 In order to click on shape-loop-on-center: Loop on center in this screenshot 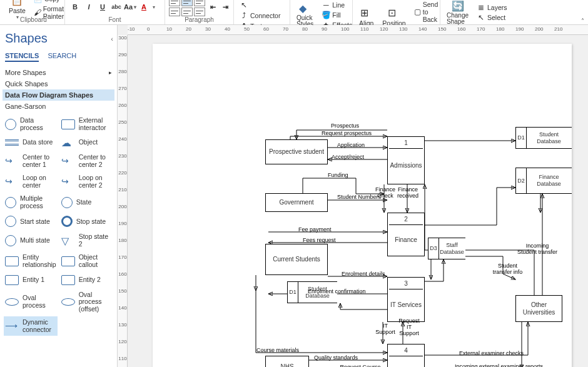, I will do `click(31, 181)`.